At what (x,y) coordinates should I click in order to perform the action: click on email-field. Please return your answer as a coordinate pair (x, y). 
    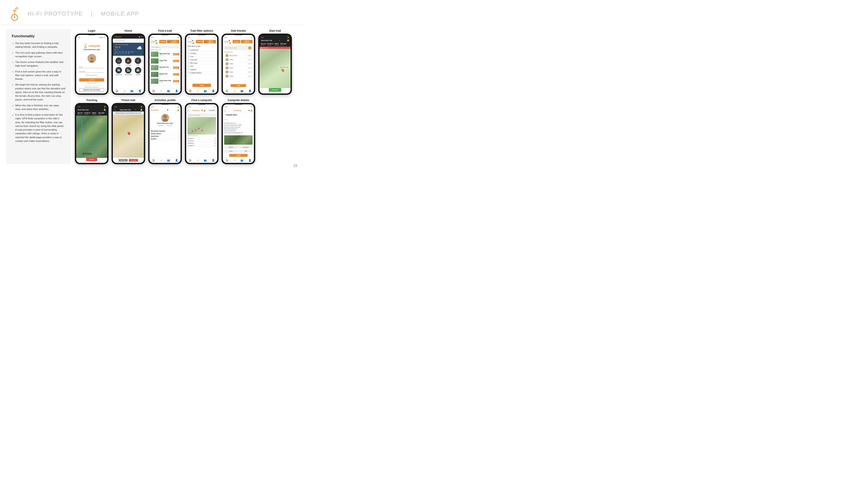
    Looking at the image, I should click on (92, 67).